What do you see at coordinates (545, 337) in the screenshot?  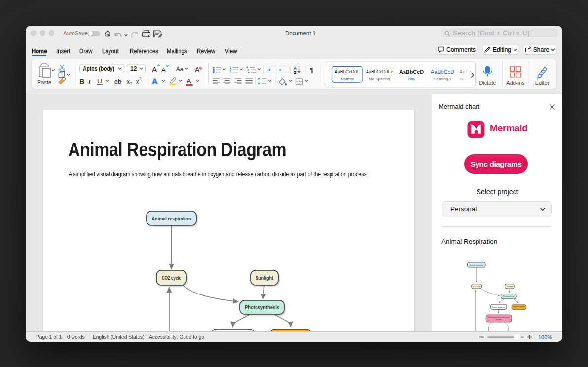 I see `svg-text: 100%` at bounding box center [545, 337].